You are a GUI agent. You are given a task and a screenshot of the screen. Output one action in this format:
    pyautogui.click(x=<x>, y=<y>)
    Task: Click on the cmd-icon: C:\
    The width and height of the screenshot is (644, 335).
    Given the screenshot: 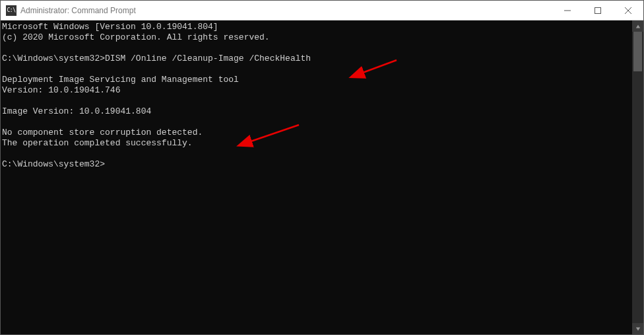 What is the action you would take?
    pyautogui.click(x=11, y=11)
    